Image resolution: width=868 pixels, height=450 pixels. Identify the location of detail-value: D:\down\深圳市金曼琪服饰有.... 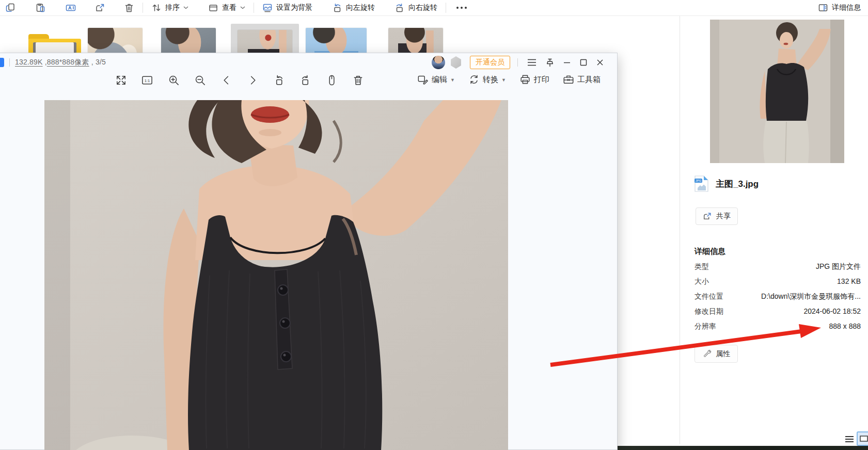
(811, 297).